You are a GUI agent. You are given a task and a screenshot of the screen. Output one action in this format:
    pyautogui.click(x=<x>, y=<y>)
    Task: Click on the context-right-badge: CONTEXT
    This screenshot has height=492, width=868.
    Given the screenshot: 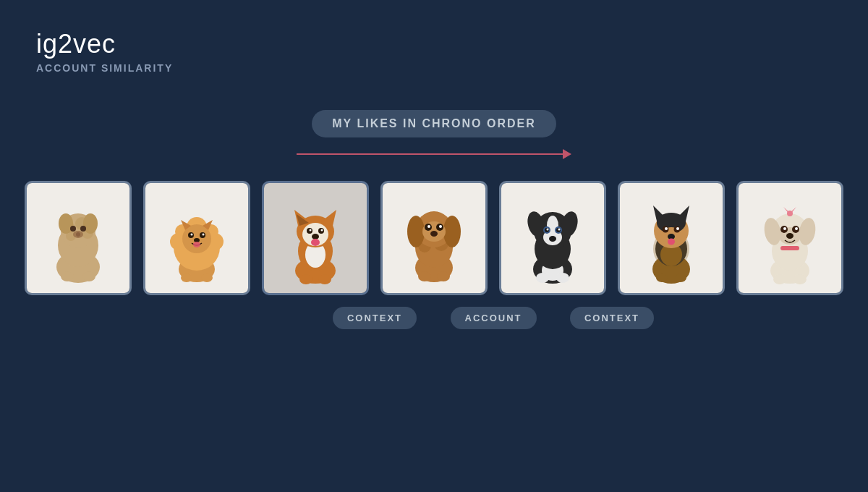 What is the action you would take?
    pyautogui.click(x=612, y=318)
    